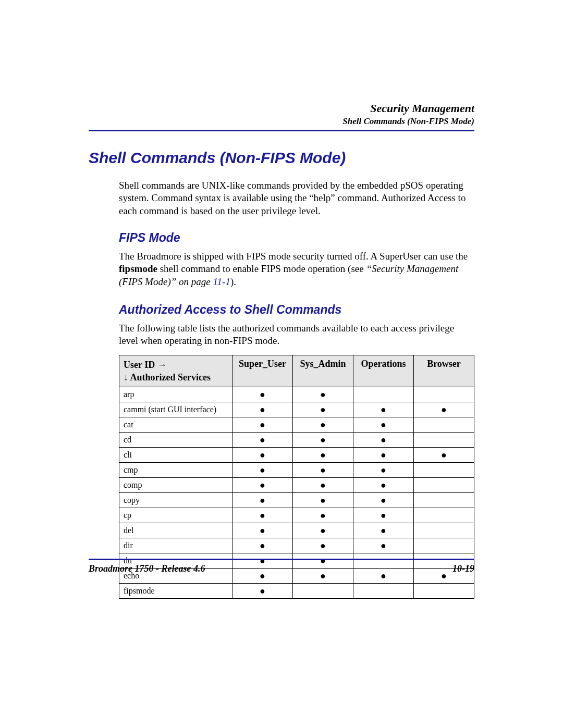 The width and height of the screenshot is (563, 728). Describe the element at coordinates (297, 198) in the screenshot. I see `intro-paragraph: Shell commands are UNIX-like commands pr…` at that location.